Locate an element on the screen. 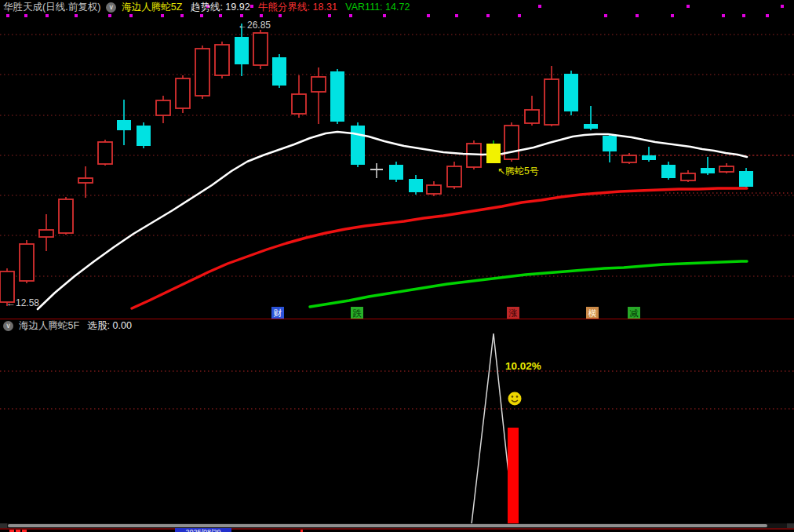  cursor-date-box: 2025/08/29 is located at coordinates (203, 530).